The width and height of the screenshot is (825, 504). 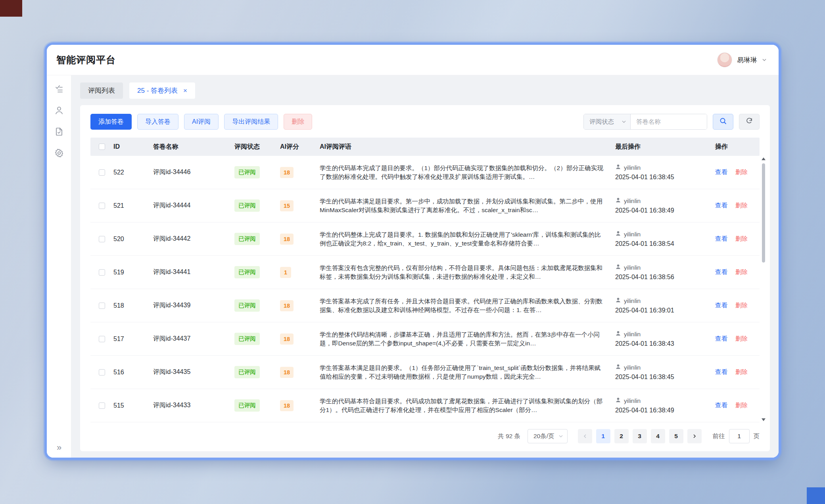 What do you see at coordinates (194, 239) in the screenshot?
I see `row-name: 评阅id-34442` at bounding box center [194, 239].